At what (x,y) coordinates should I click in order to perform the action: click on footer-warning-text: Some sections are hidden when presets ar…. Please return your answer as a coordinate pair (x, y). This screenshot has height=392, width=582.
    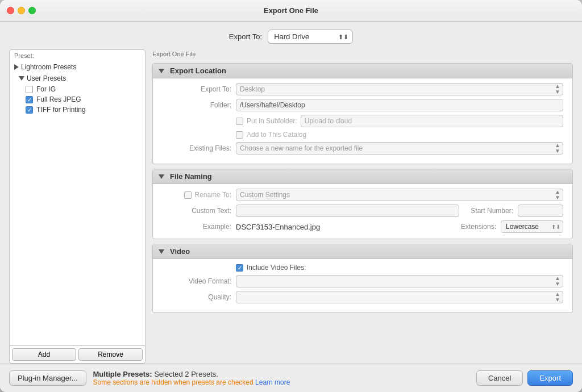
    Looking at the image, I should click on (173, 382).